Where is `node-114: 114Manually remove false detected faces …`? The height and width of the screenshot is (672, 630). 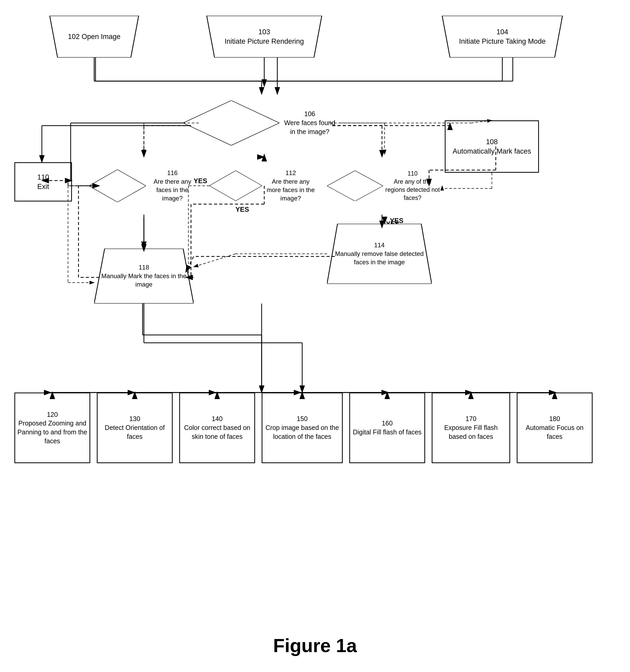 node-114: 114Manually remove false detected faces … is located at coordinates (379, 254).